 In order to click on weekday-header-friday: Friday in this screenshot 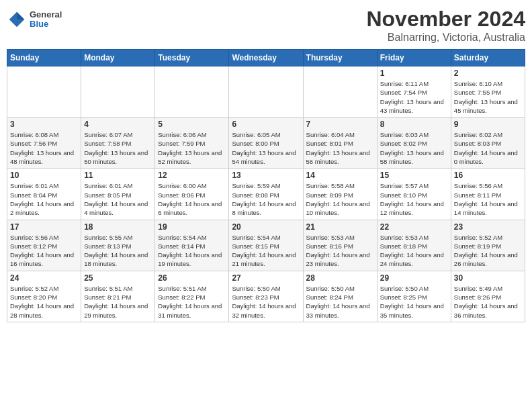, I will do `click(414, 58)`.